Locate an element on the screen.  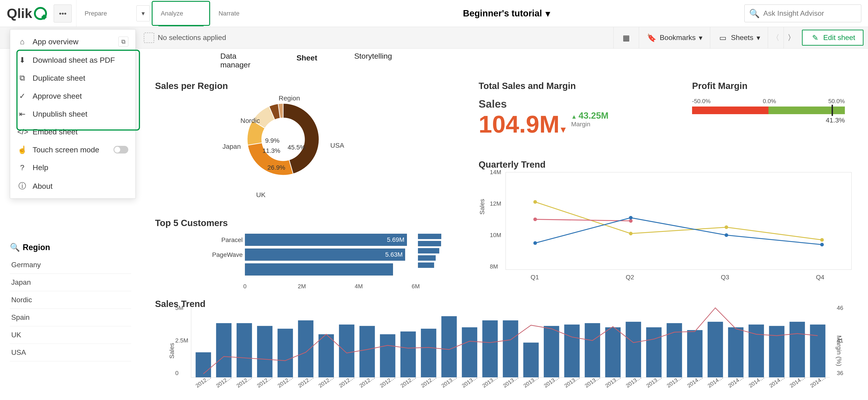
menu-duplicate-sheet: ⧉ Duplicate sheet is located at coordinates (73, 78).